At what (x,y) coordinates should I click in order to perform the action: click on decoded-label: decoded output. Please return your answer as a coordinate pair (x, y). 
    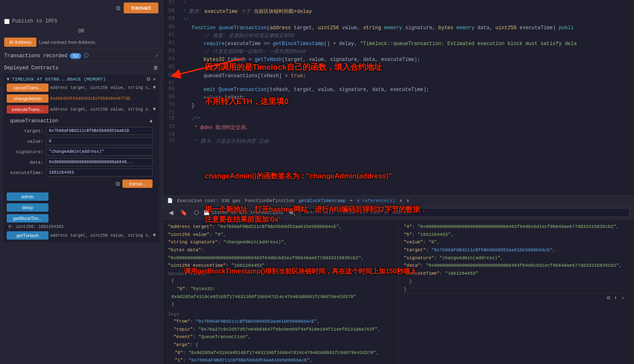
    Looking at the image, I should click on (281, 273).